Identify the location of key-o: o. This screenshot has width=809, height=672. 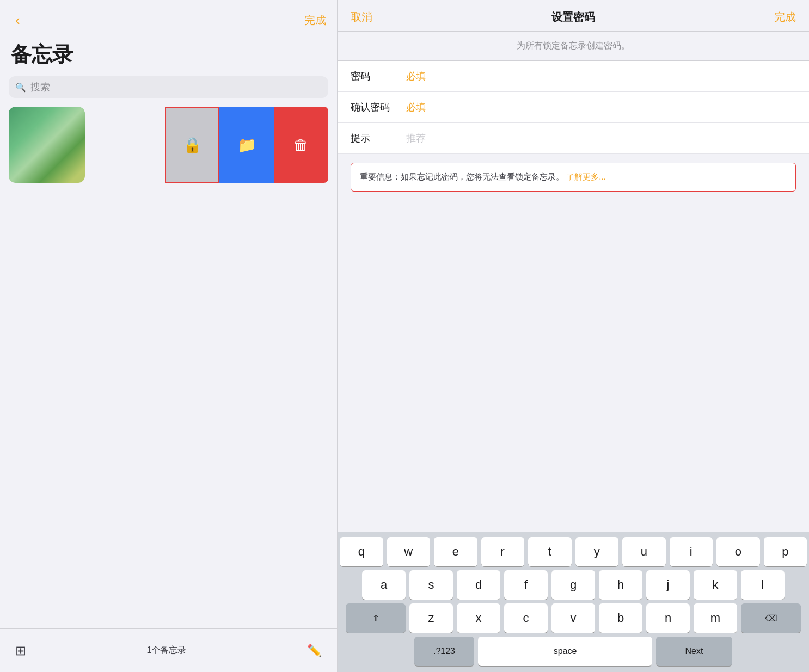
(738, 552).